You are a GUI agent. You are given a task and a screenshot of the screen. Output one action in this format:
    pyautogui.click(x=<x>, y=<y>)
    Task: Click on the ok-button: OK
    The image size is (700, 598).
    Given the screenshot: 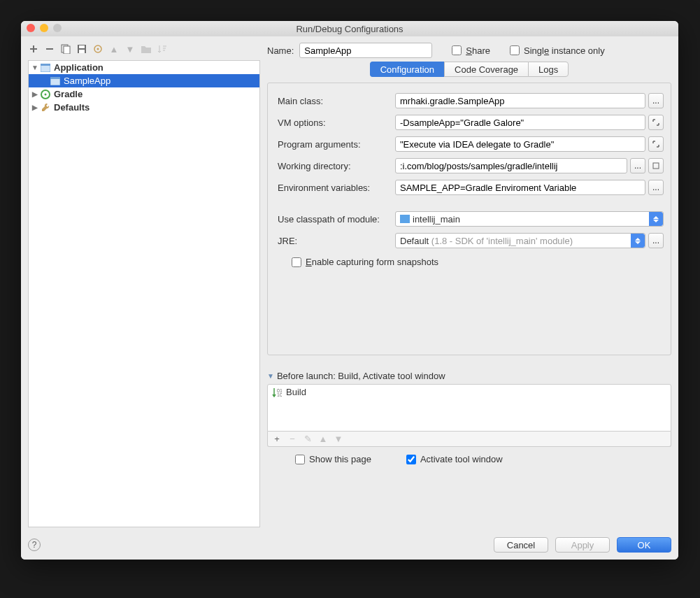 What is the action you would take?
    pyautogui.click(x=644, y=545)
    